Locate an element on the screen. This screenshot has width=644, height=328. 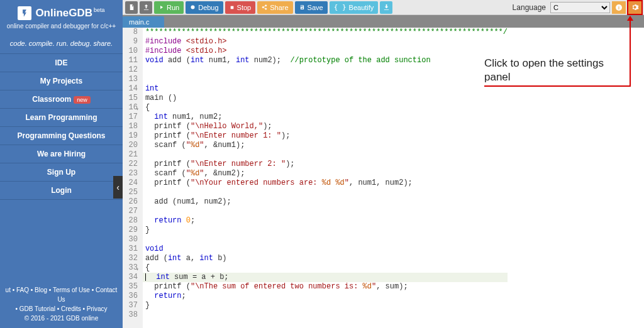
tagline: code. compile. run. debug. share. is located at coordinates (62, 44).